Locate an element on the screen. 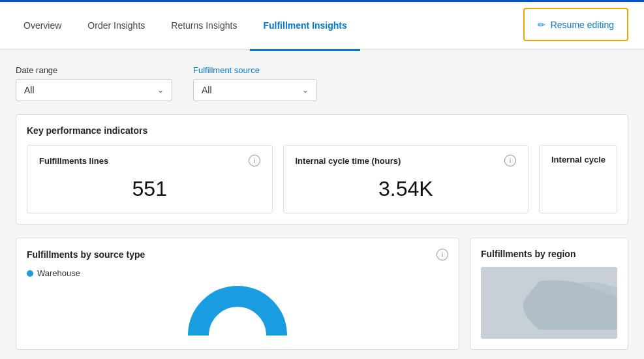 The image size is (644, 359). kpi-card-internal-cycle-time: Internal cycle time (hours) i 3.54K is located at coordinates (406, 179).